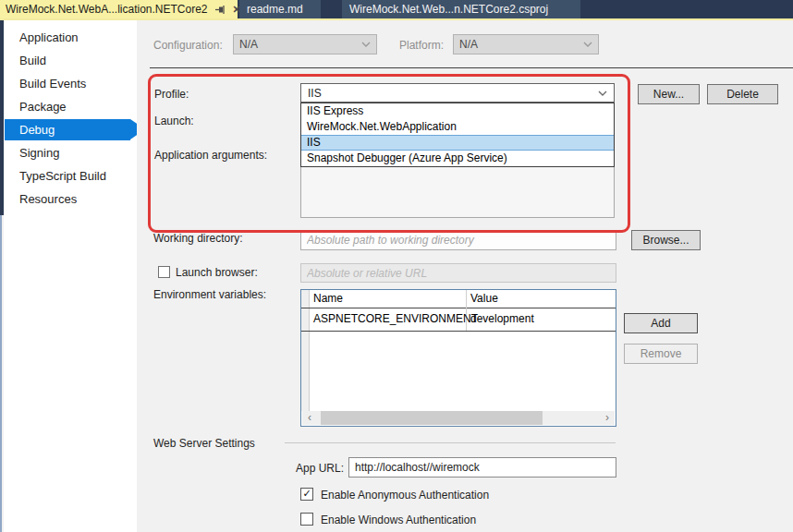 This screenshot has height=532, width=793. Describe the element at coordinates (107, 9) in the screenshot. I see `tab-title: WireMock.Net.WebA...lication.NETCore2` at that location.